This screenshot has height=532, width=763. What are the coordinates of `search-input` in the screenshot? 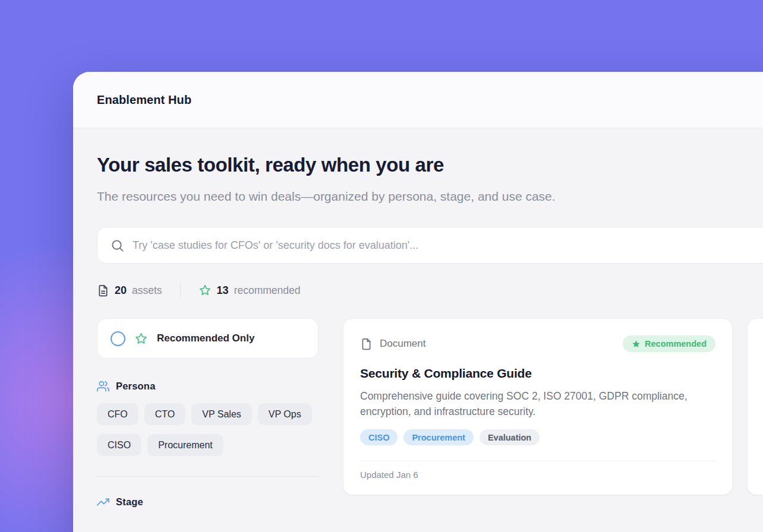 It's located at (448, 246).